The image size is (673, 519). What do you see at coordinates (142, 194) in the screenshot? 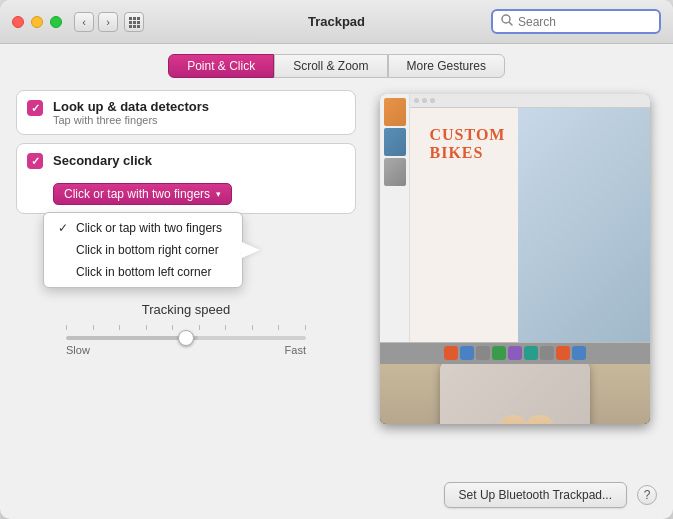
I see `secondary-click-dropdown: Click or tap with two fingers ▾` at bounding box center [142, 194].